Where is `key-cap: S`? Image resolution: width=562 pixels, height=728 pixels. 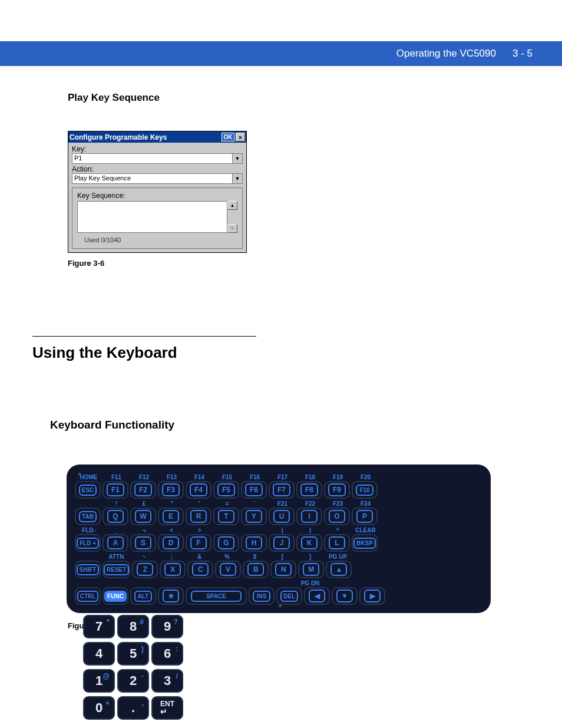
key-cap: S is located at coordinates (143, 543).